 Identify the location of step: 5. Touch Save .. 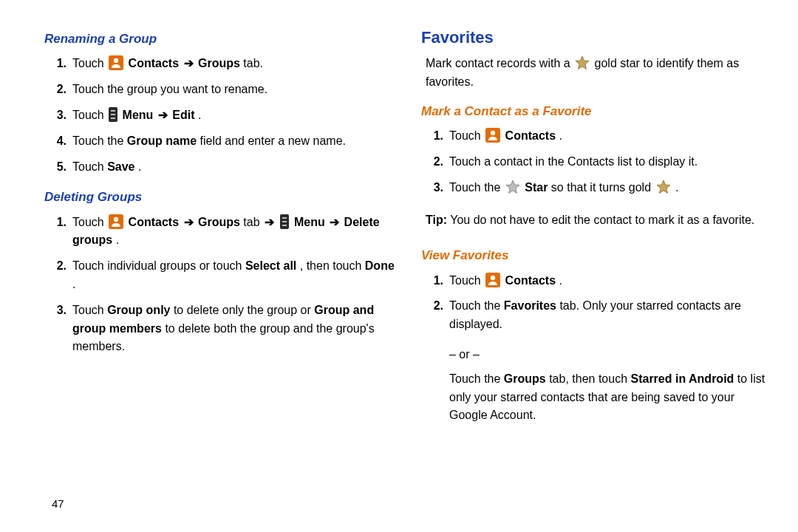
(228, 171).